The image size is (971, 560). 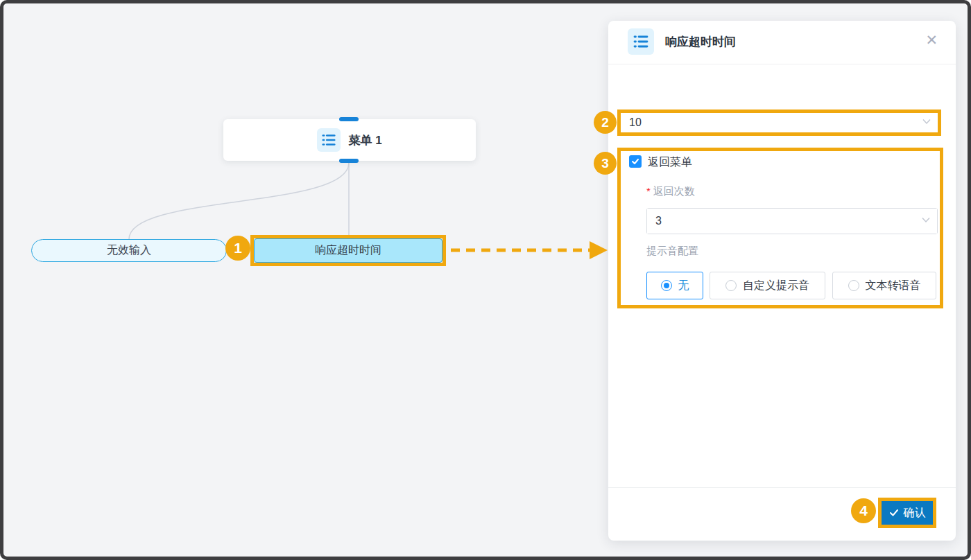 I want to click on confirm-button: 确认, so click(x=907, y=513).